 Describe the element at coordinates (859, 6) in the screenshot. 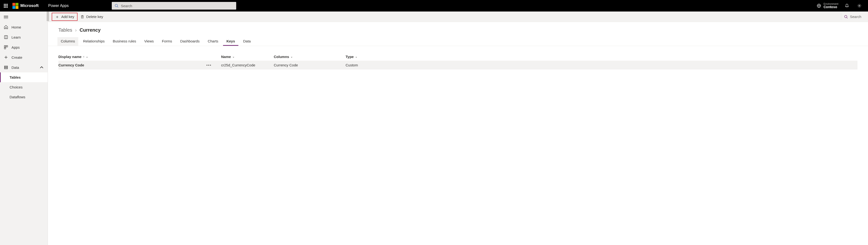

I see `settings-button` at that location.